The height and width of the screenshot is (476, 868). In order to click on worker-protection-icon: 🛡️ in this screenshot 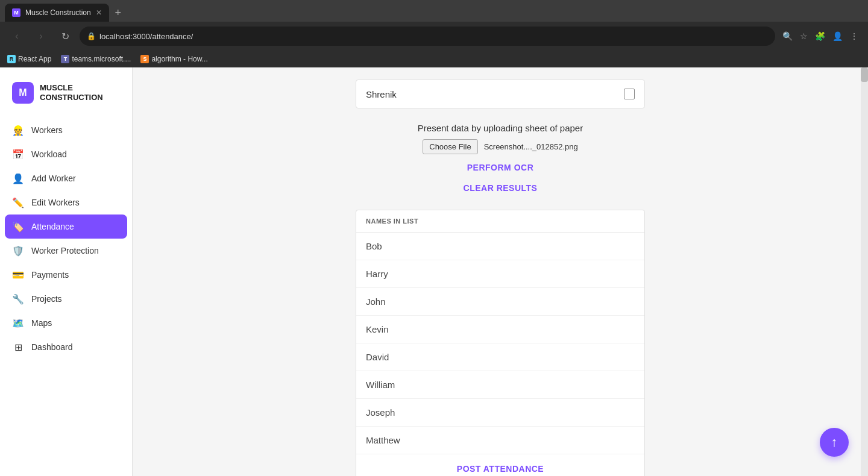, I will do `click(18, 251)`.